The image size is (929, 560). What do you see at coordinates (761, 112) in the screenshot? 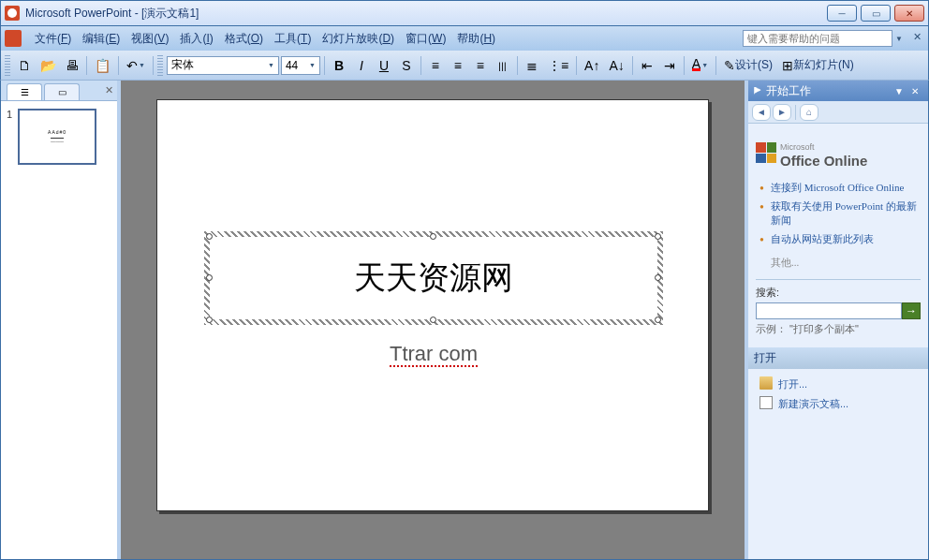
I see `nav-back-button: ◄` at bounding box center [761, 112].